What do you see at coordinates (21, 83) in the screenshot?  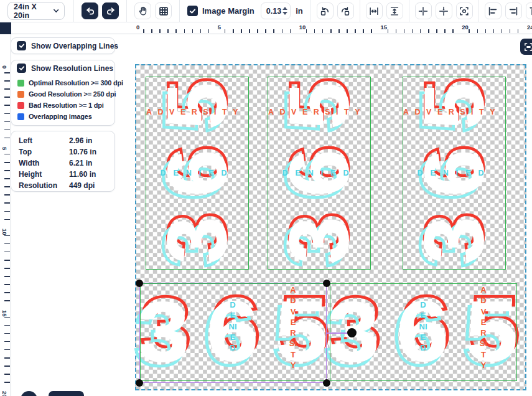 I see `optimal-color-swatch` at bounding box center [21, 83].